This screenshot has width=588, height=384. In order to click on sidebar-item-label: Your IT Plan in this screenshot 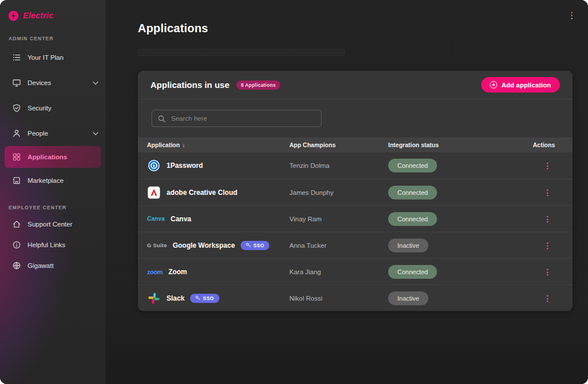, I will do `click(46, 57)`.